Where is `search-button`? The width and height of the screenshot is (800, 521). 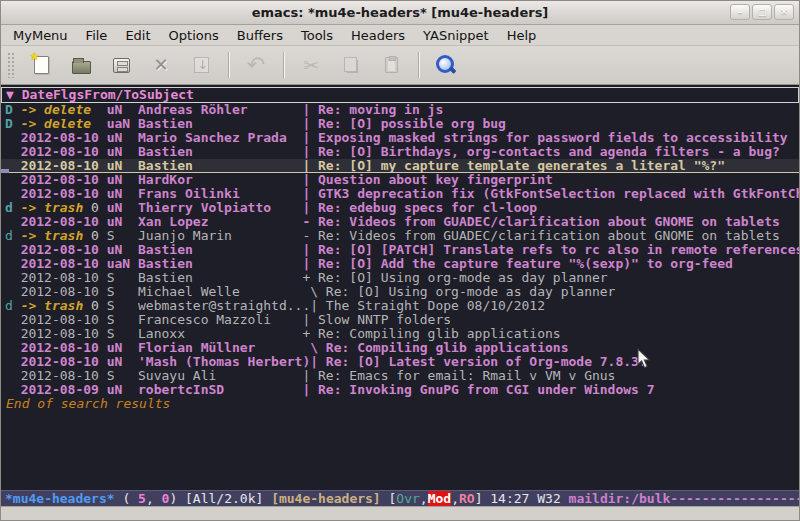 search-button is located at coordinates (446, 65).